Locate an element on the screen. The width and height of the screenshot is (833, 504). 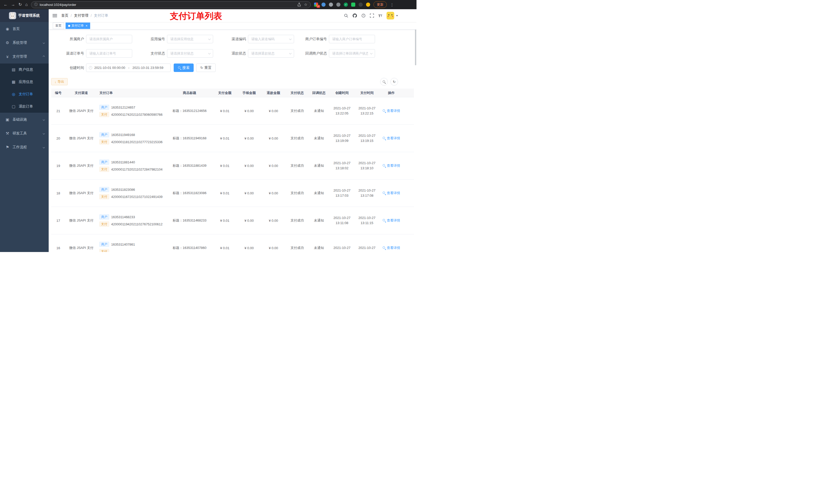
merchant-select-input is located at coordinates (109, 39).